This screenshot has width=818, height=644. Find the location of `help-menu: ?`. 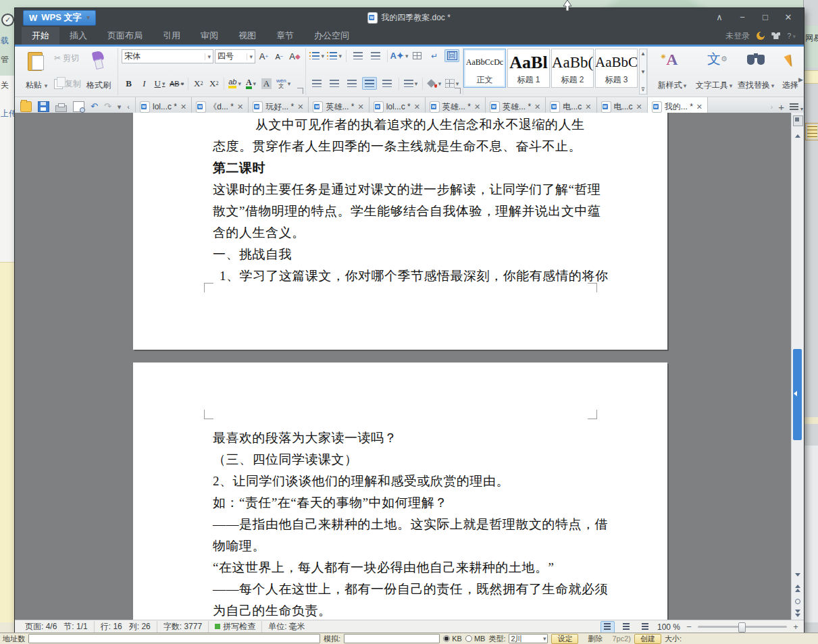

help-menu: ? is located at coordinates (792, 36).